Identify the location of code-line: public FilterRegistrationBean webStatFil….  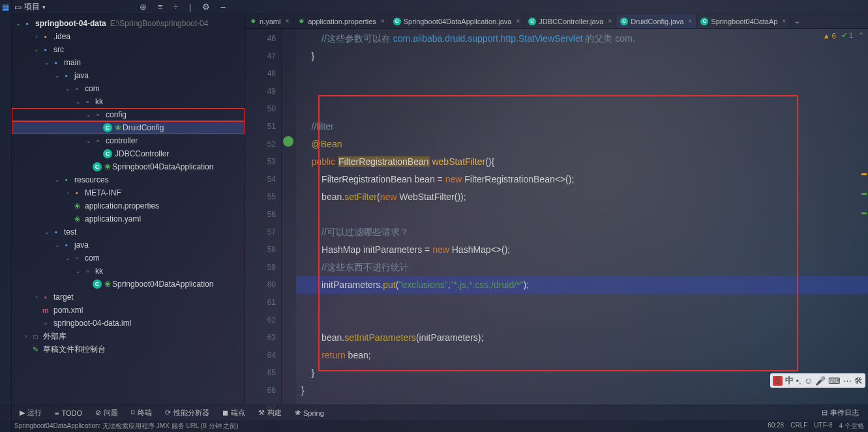
(582, 162).